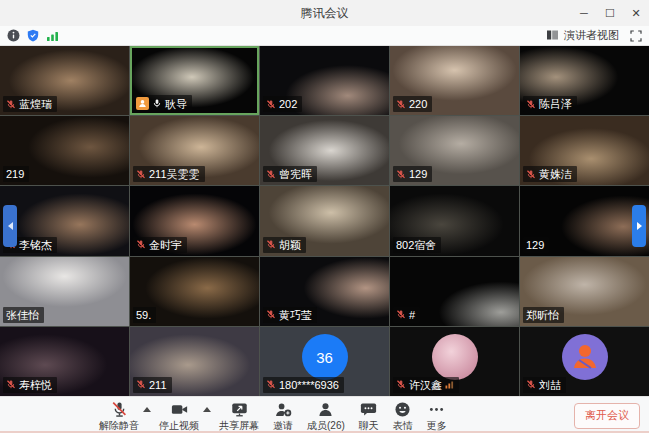 The image size is (649, 433). What do you see at coordinates (304, 385) in the screenshot?
I see `participant-label: 180****6936` at bounding box center [304, 385].